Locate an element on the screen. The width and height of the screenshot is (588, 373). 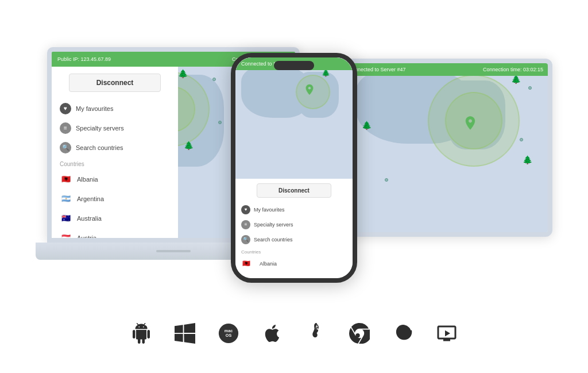
countries-section-label: Countries is located at coordinates (115, 163).